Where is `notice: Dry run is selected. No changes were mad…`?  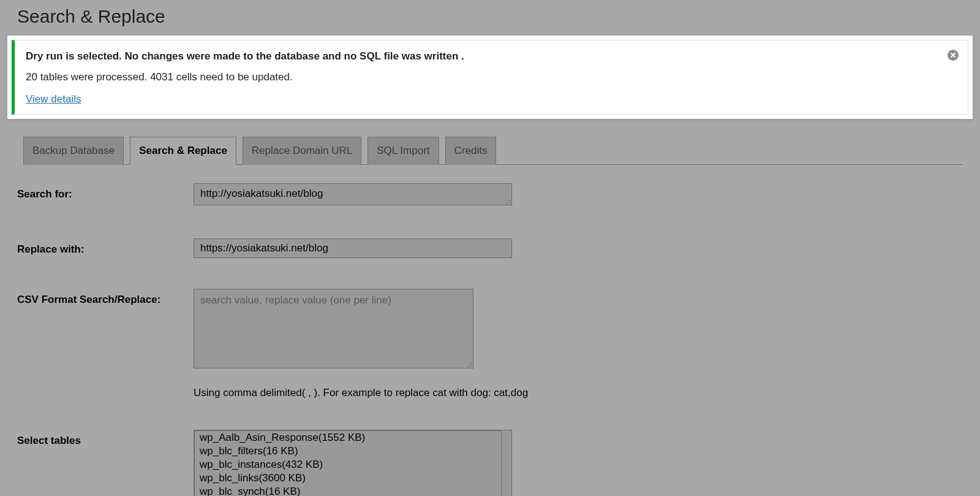
notice: Dry run is selected. No changes were mad… is located at coordinates (490, 77).